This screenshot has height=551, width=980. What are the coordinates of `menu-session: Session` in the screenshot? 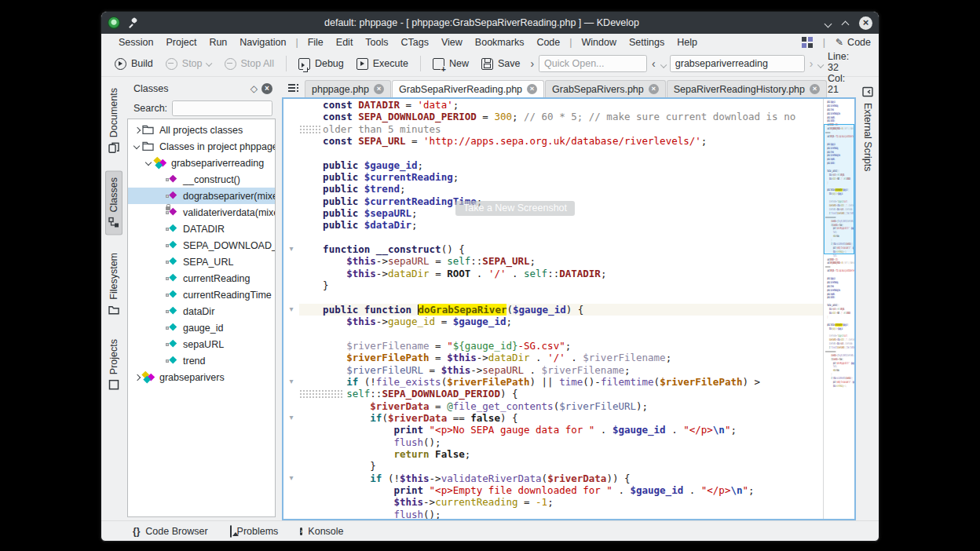 It's located at (136, 42).